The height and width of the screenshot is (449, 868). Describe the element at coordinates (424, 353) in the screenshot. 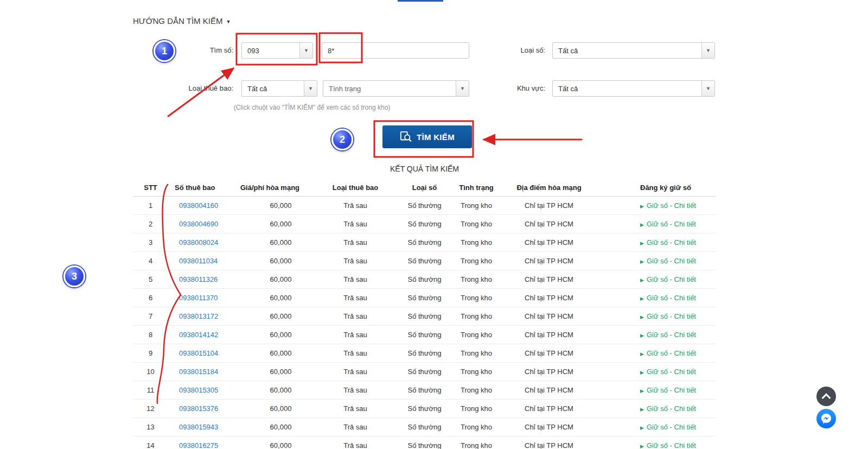

I see `table-row: 9 0938015104 60,000 Trả sau Số thường Tr…` at that location.